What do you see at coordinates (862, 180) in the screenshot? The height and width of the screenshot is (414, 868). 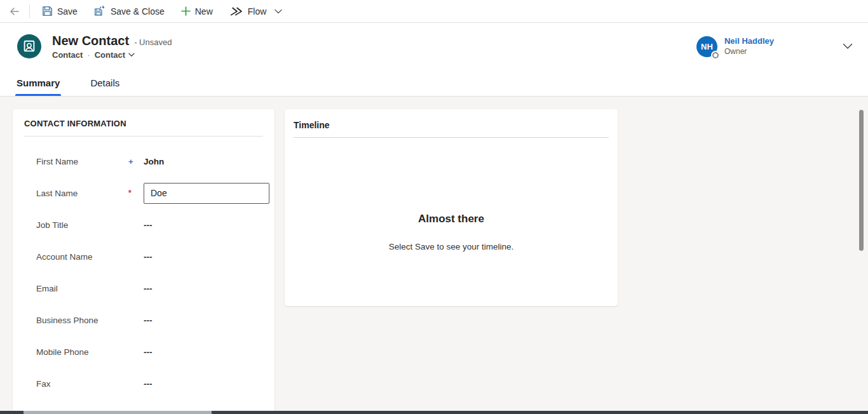 I see `vertical-scrollbar-thumb` at bounding box center [862, 180].